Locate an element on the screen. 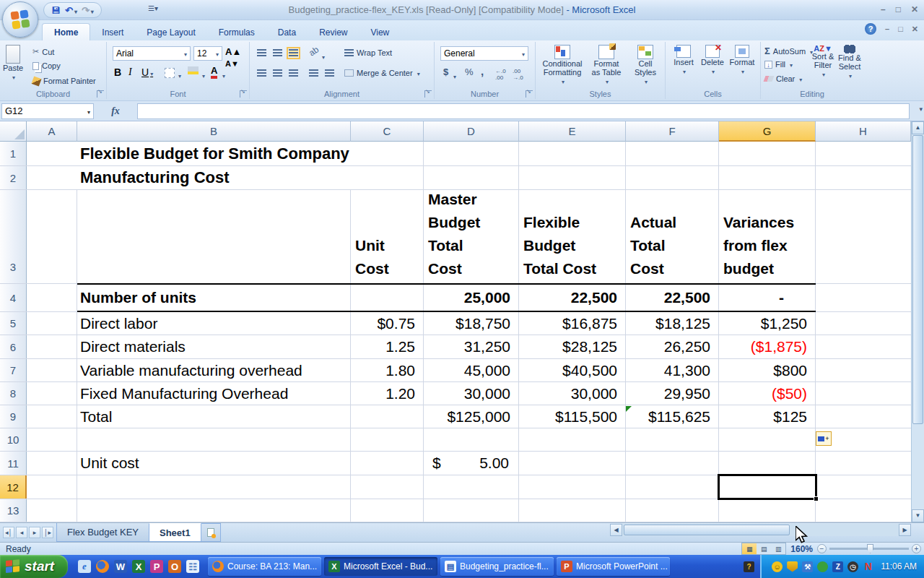 Image resolution: width=924 pixels, height=578 pixels. excel-icon: X is located at coordinates (139, 566).